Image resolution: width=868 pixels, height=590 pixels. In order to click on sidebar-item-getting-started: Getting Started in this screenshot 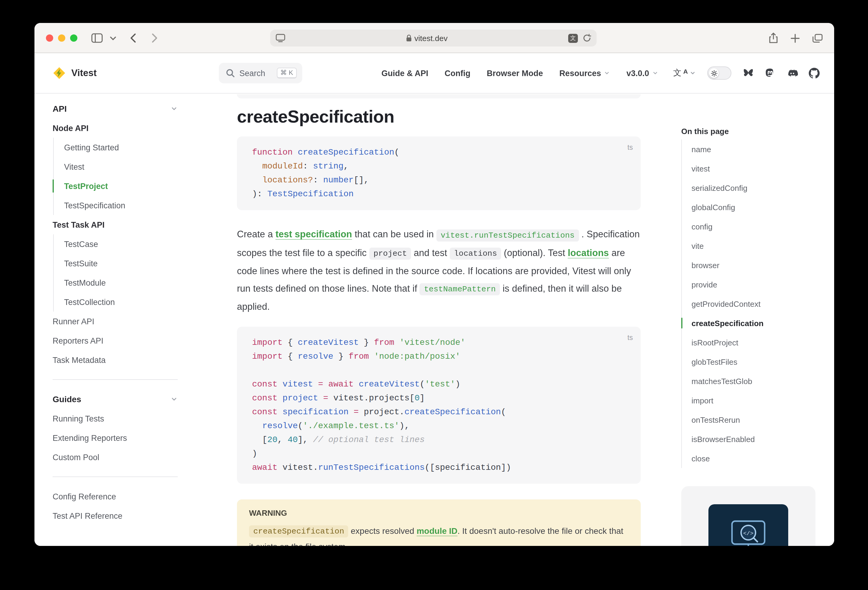, I will do `click(115, 147)`.